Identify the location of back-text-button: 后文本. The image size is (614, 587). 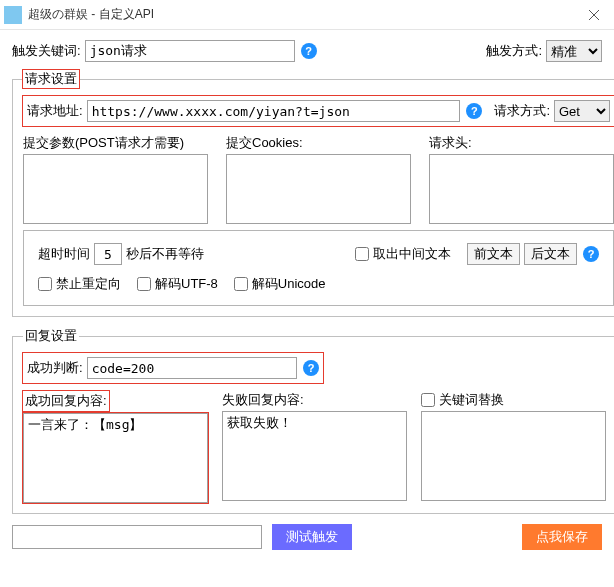
(550, 254).